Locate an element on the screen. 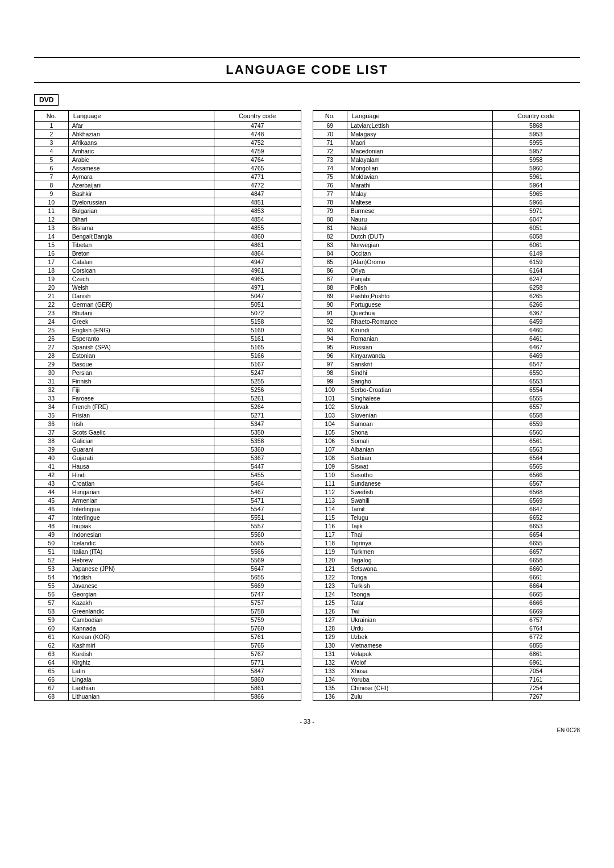 This screenshot has width=614, height=868. row-code: 5759 is located at coordinates (258, 620).